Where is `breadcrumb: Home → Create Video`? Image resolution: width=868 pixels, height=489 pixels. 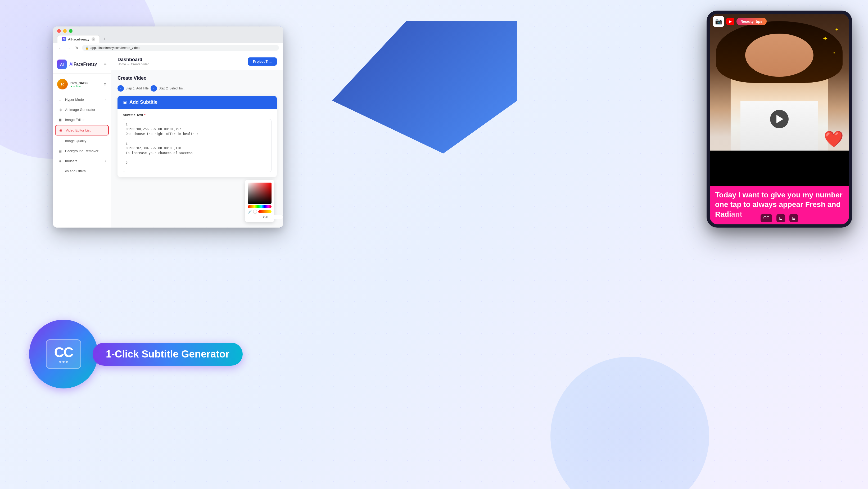 breadcrumb: Home → Create Video is located at coordinates (133, 64).